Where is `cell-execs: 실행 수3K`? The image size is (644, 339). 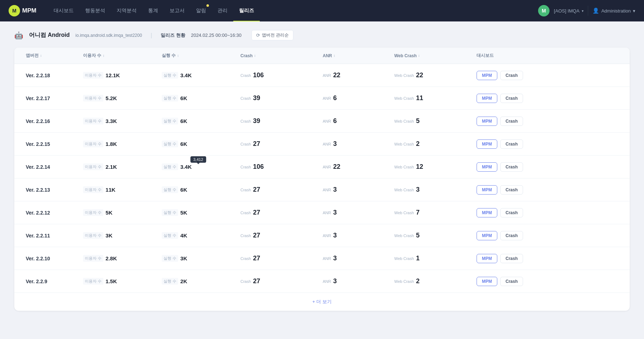 cell-execs: 실행 수3K is located at coordinates (198, 258).